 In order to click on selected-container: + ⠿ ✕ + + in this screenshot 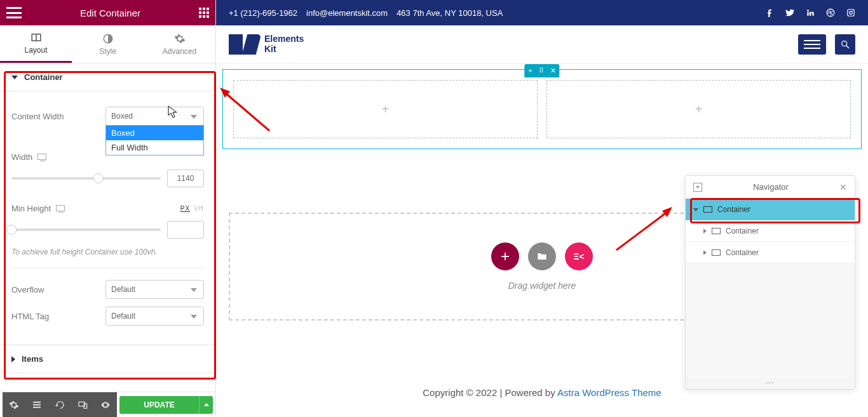, I will do `click(542, 109)`.